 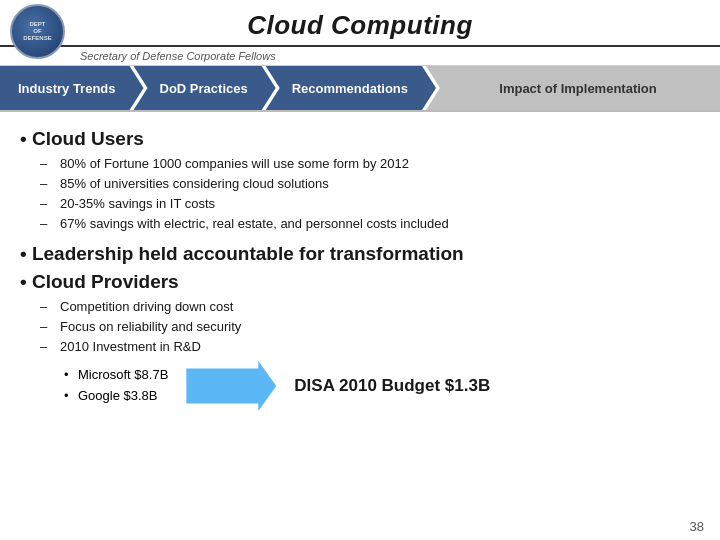 What do you see at coordinates (360, 254) in the screenshot?
I see `leadership-title: • Leadership held accountable for transf…` at bounding box center [360, 254].